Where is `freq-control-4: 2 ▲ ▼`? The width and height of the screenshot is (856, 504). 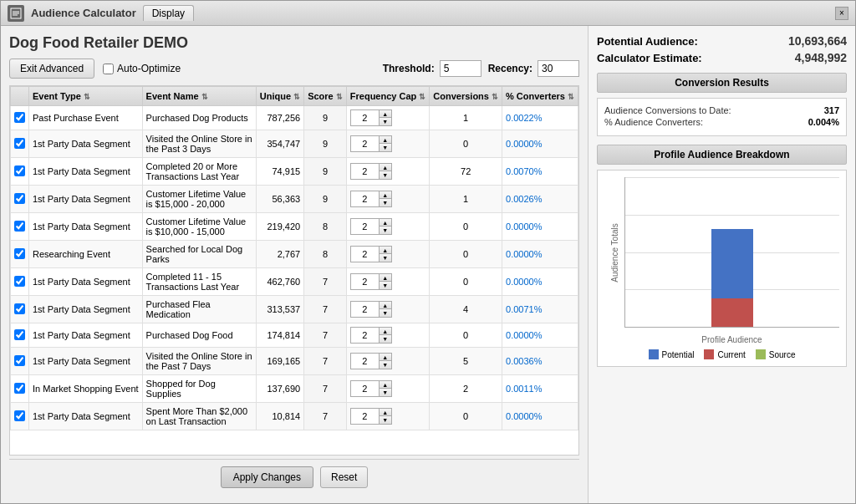 freq-control-4: 2 ▲ ▼ is located at coordinates (371, 227).